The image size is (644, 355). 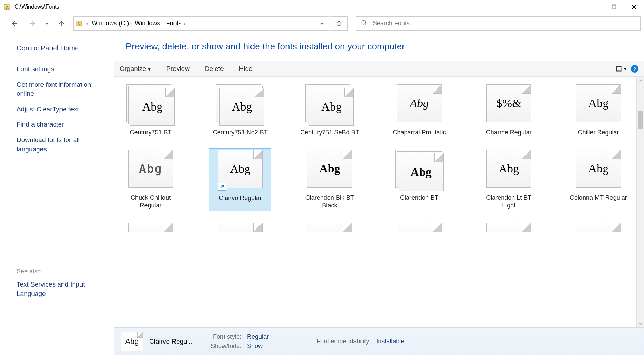 What do you see at coordinates (509, 111) in the screenshot?
I see `font-item: $%&Charme Regular` at bounding box center [509, 111].